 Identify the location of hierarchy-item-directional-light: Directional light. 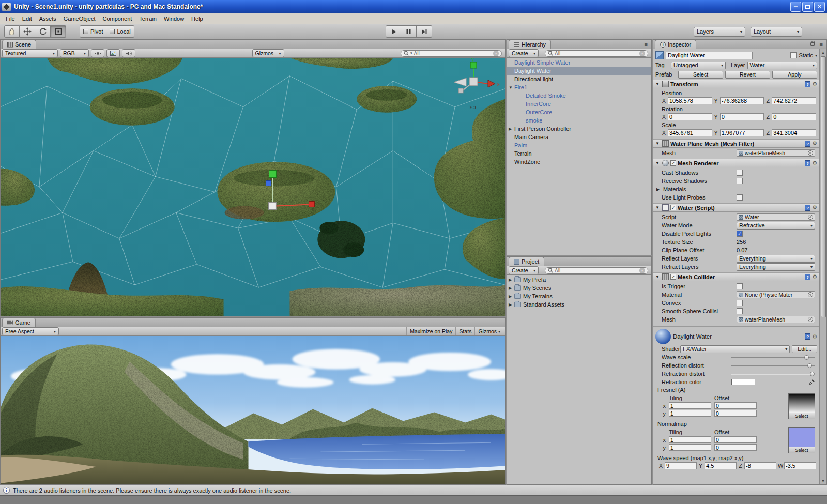
(579, 79).